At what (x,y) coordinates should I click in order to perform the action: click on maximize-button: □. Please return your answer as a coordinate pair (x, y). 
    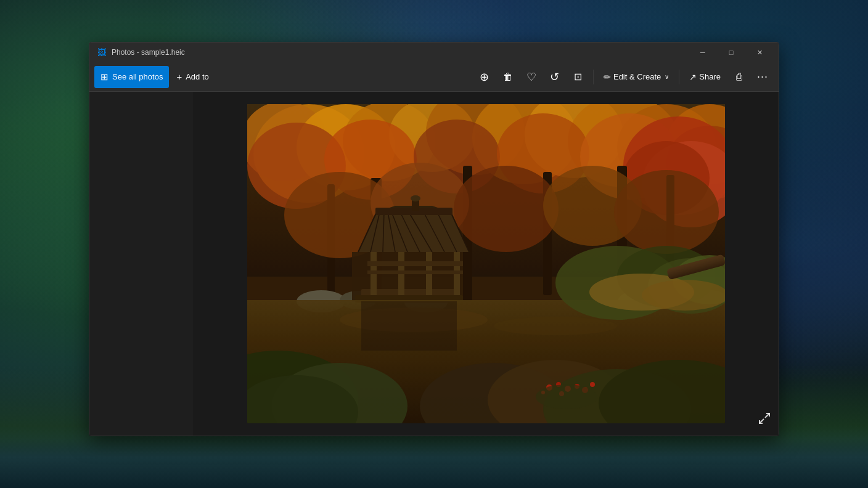
    Looking at the image, I should click on (731, 52).